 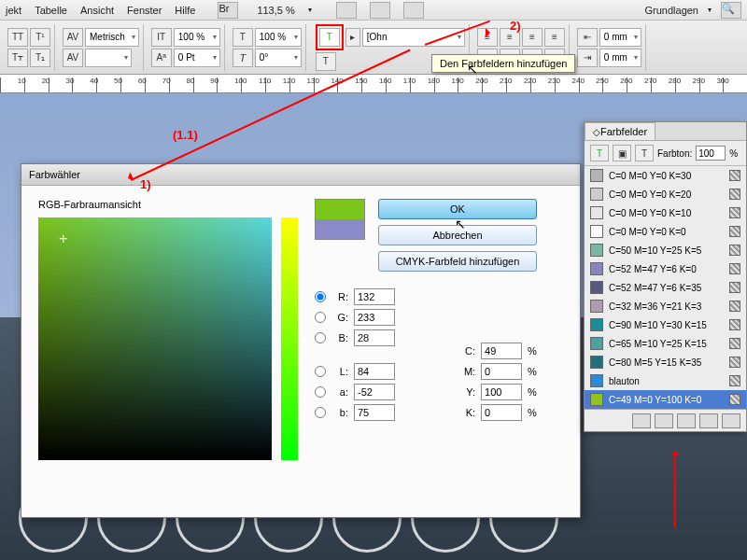 What do you see at coordinates (458, 261) in the screenshot?
I see `add-cmyk-swatch-button: CMYK-Farbfeld hinzufügen` at bounding box center [458, 261].